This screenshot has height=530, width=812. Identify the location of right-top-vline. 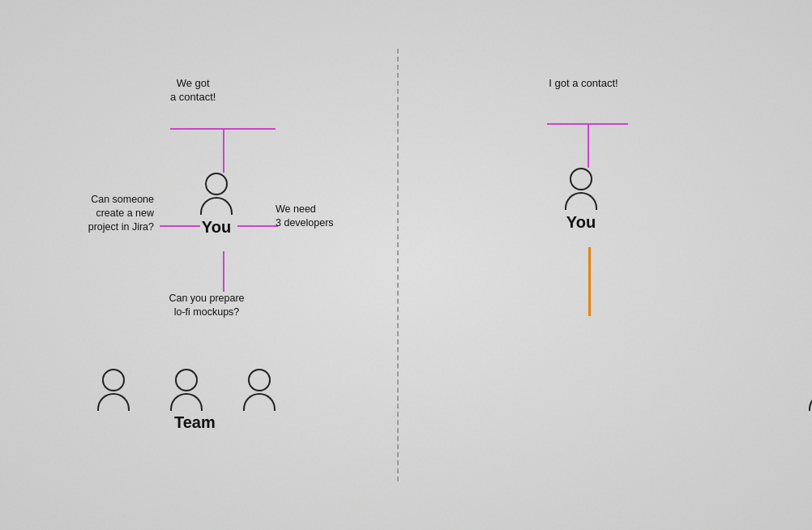
(588, 146).